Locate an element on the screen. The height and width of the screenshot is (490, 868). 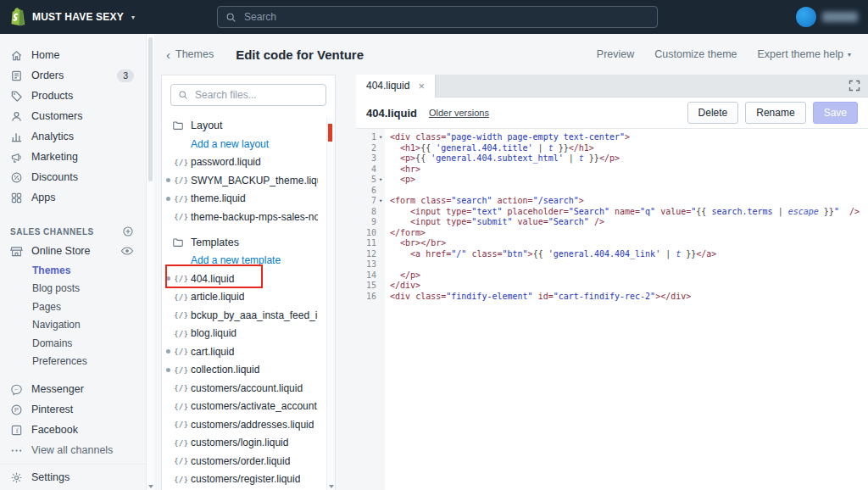
sidebar-item-themes: Themes is located at coordinates (77, 270).